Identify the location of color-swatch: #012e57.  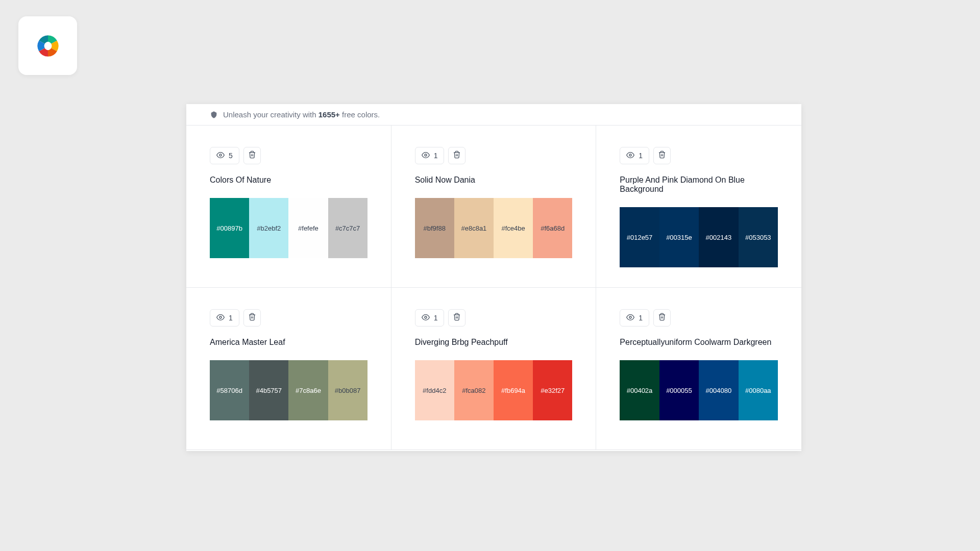
(639, 237).